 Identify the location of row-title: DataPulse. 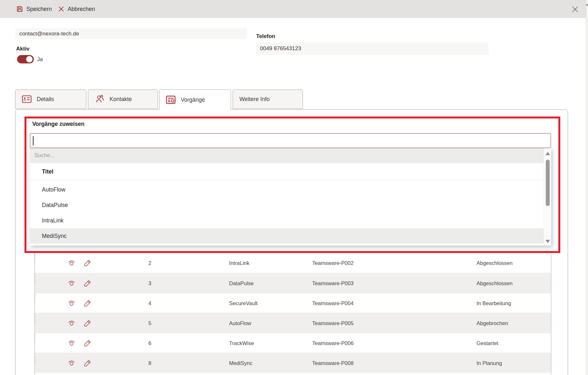
(241, 283).